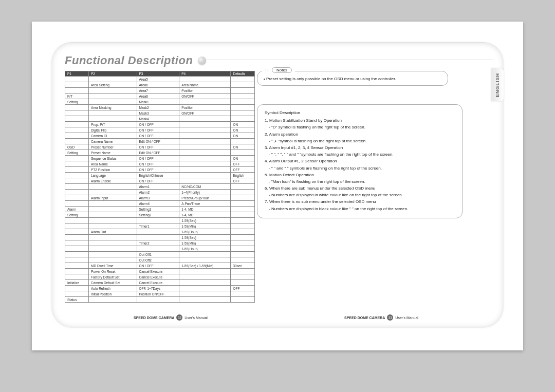 This screenshot has height=392, width=555. What do you see at coordinates (353, 78) in the screenshot?
I see `notes-body: • Preset setting is only possible on the…` at bounding box center [353, 78].